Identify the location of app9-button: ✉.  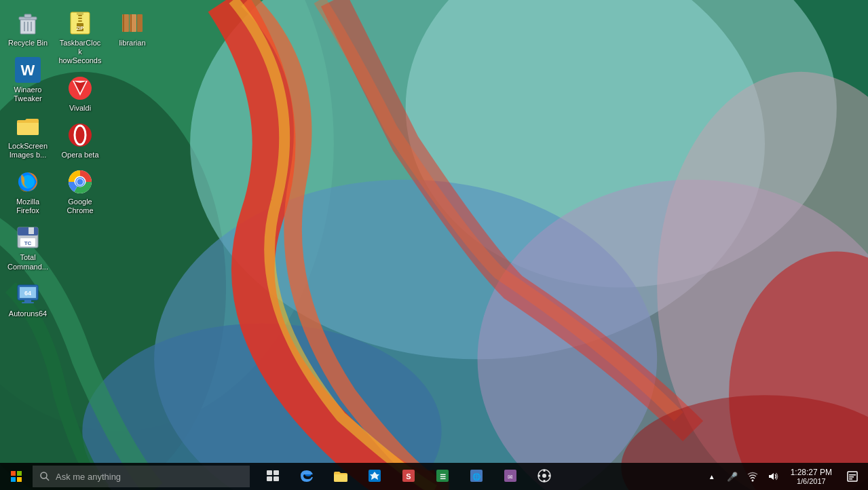
(510, 476).